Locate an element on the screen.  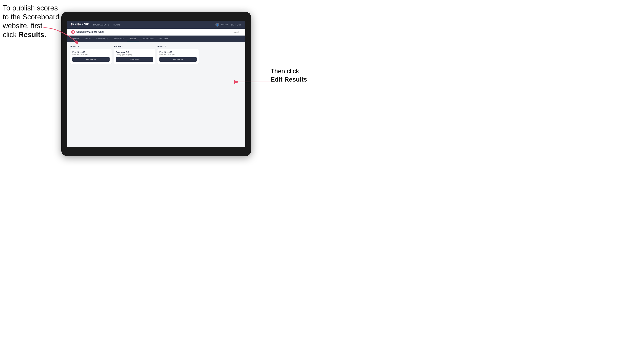
rounds-grid: Round 1 Peachtree GC Gold (M) (7010 yds)… is located at coordinates (156, 54).